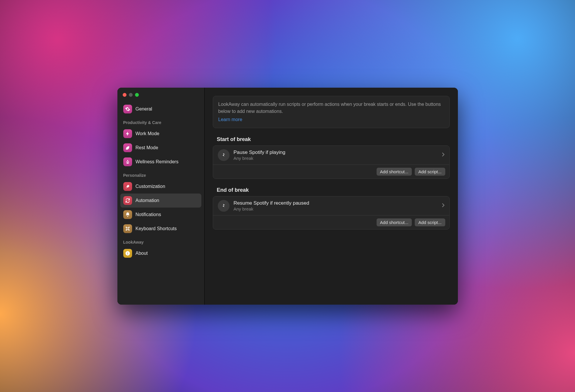  I want to click on learn-more-link: Learn more, so click(230, 120).